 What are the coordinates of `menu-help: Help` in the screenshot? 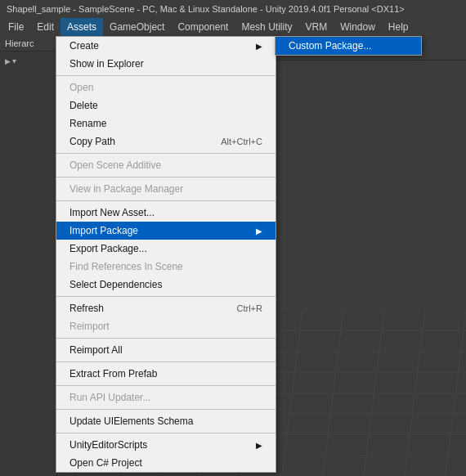 It's located at (399, 27).